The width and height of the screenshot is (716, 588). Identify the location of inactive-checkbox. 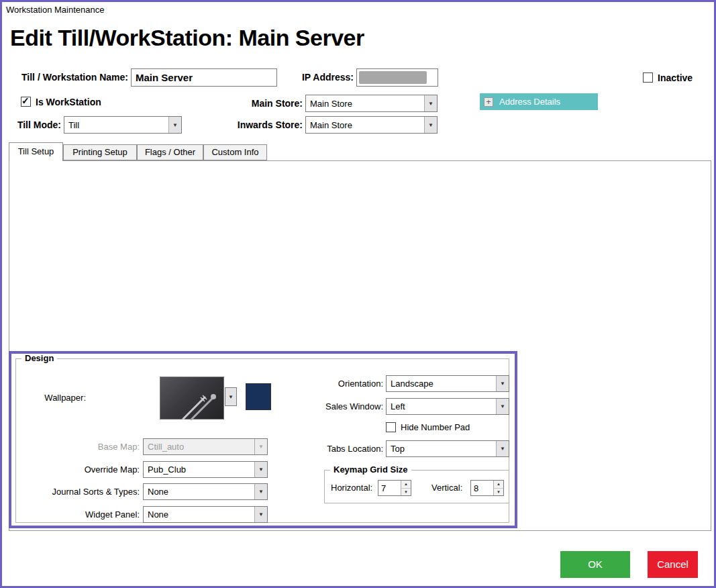
(648, 78).